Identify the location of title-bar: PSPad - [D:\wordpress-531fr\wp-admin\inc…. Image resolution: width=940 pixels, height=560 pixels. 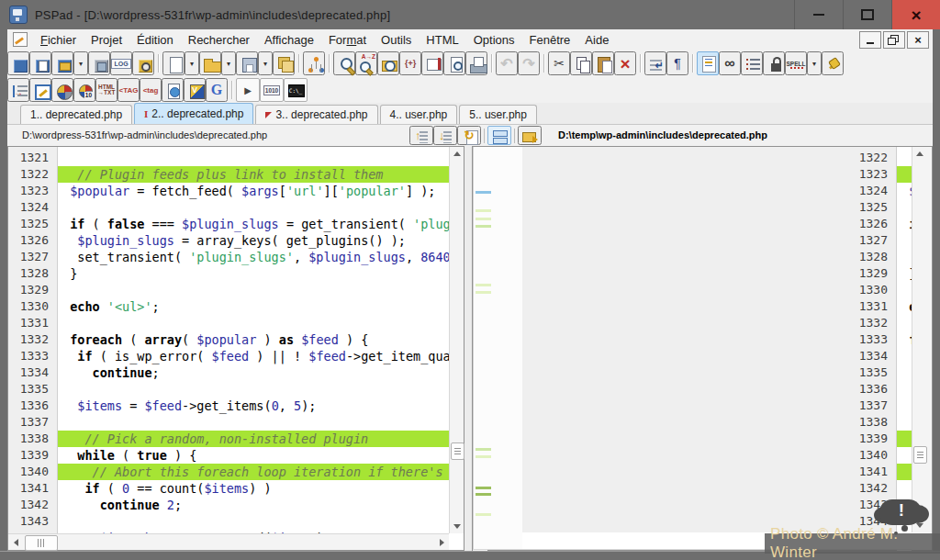
(470, 15).